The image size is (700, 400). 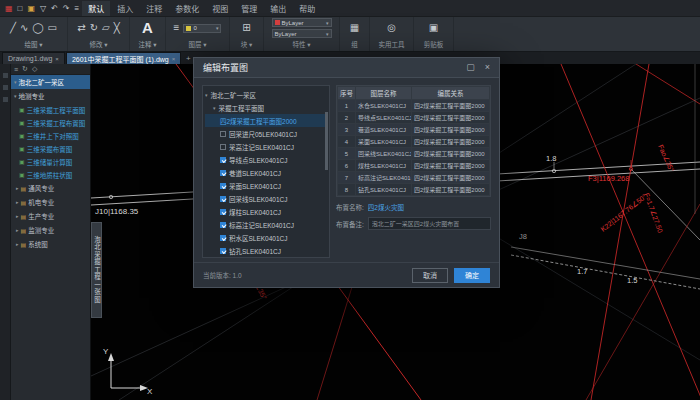 I want to click on tree-layer-row: 积水区SLEK0401CJ, so click(x=266, y=238).